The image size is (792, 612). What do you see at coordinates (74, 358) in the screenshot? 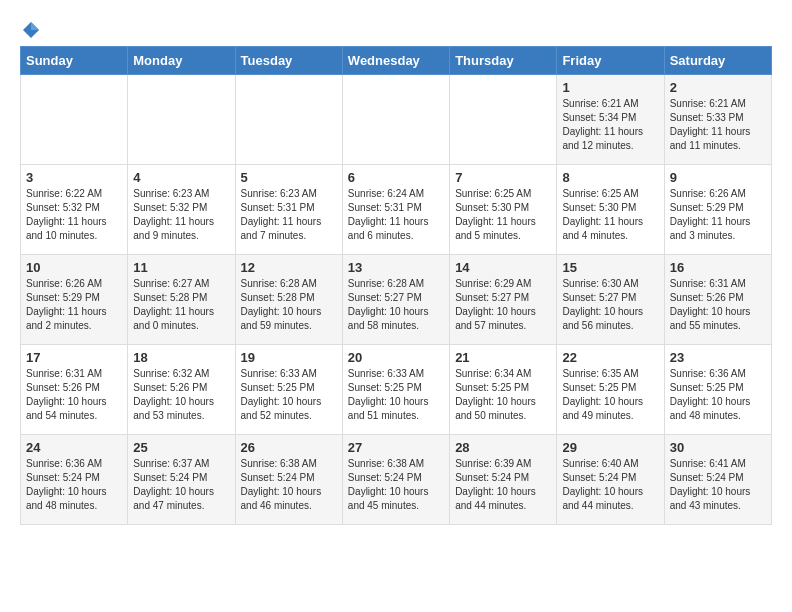
I see `day-number: 17` at bounding box center [74, 358].